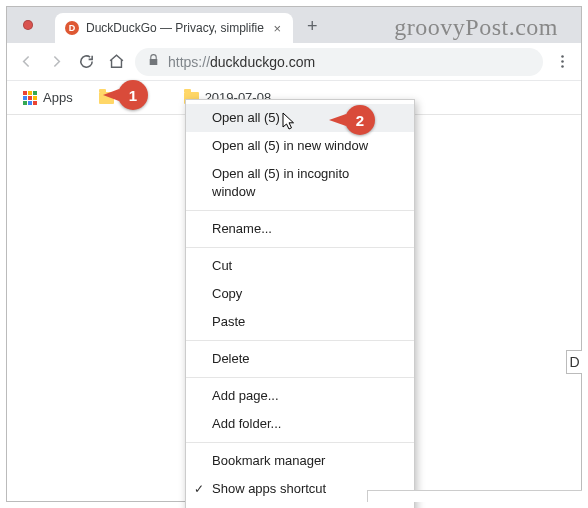 This screenshot has height=508, width=588. What do you see at coordinates (72, 28) in the screenshot?
I see `duckduckgo-favicon: D` at bounding box center [72, 28].